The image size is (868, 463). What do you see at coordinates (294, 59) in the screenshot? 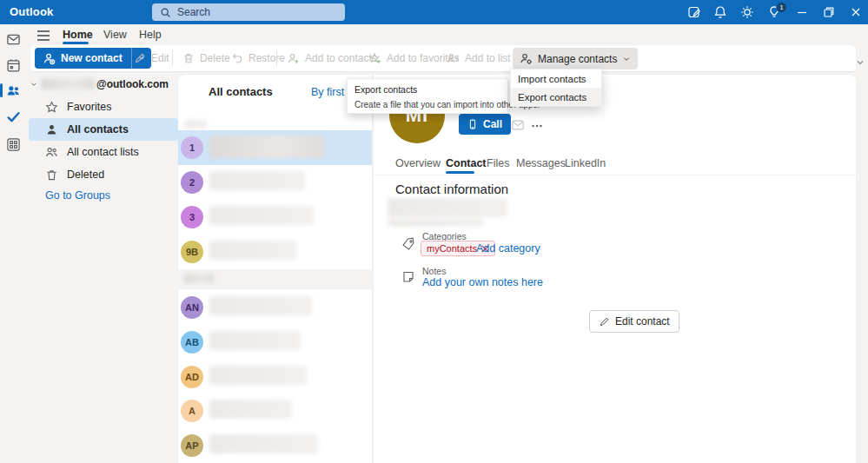
I see `person-plus-icon` at bounding box center [294, 59].